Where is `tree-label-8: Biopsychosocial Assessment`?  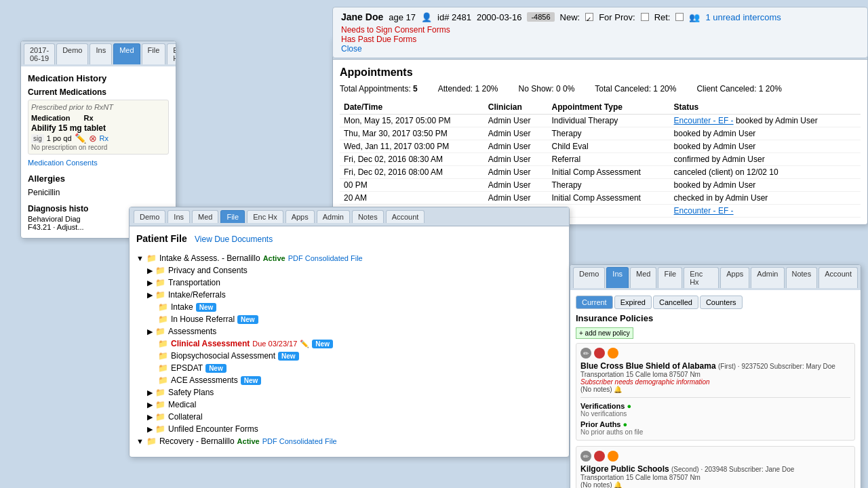 tree-label-8: Biopsychosocial Assessment is located at coordinates (223, 356).